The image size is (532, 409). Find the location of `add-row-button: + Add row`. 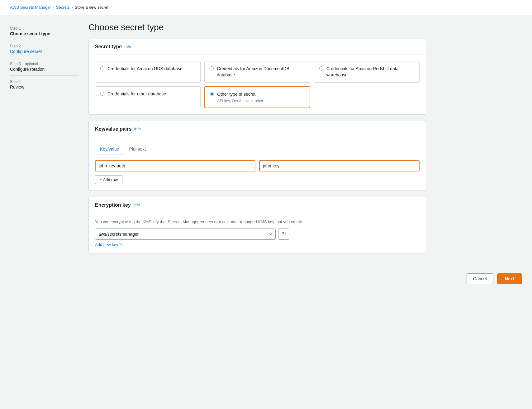

add-row-button: + Add row is located at coordinates (109, 180).